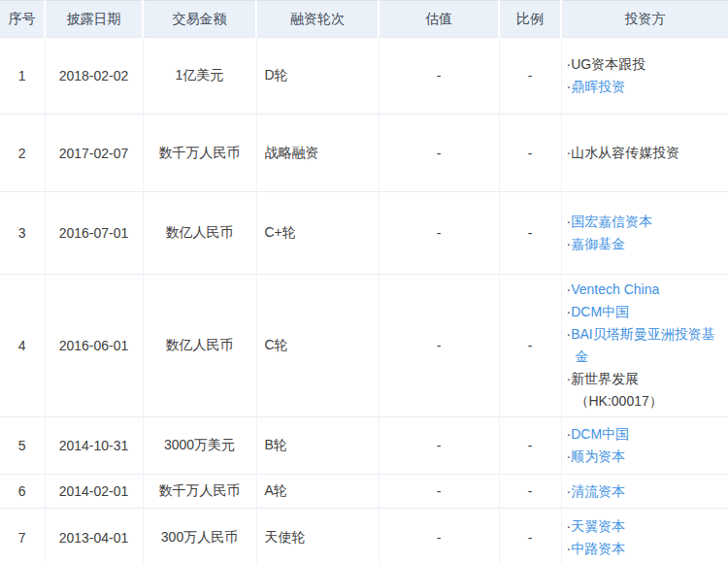 This screenshot has height=563, width=728. I want to click on investor-entry: ·UG资本跟投, so click(645, 64).